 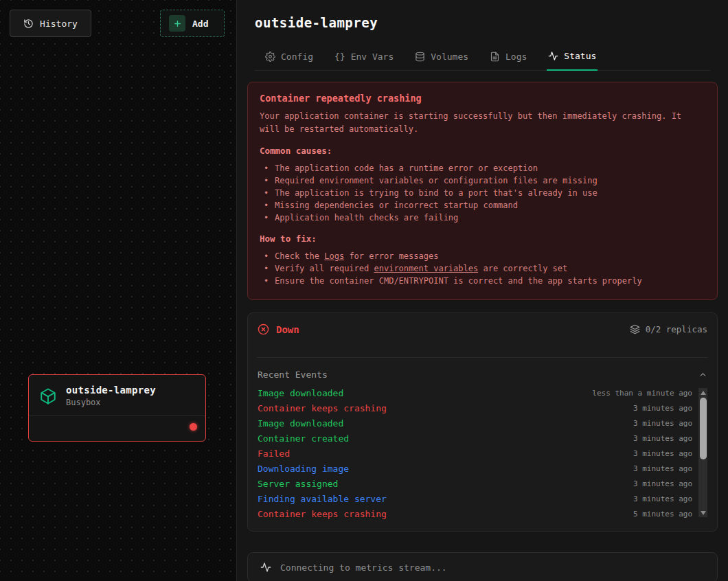 I want to click on alert-cause: Missing dependencies or incorrect startu…, so click(x=482, y=205).